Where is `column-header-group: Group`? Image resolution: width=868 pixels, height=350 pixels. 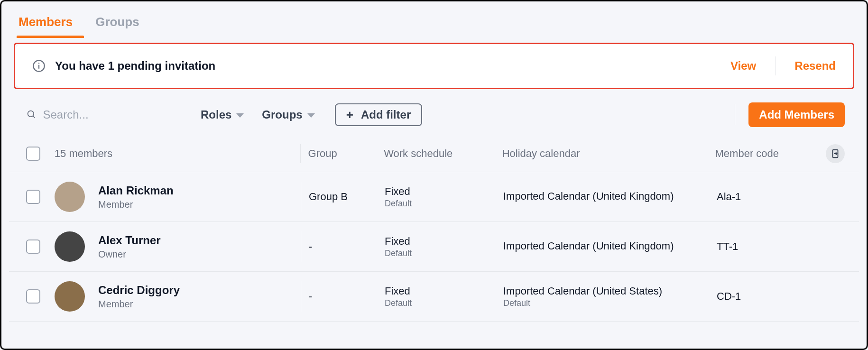
column-header-group: Group is located at coordinates (339, 154).